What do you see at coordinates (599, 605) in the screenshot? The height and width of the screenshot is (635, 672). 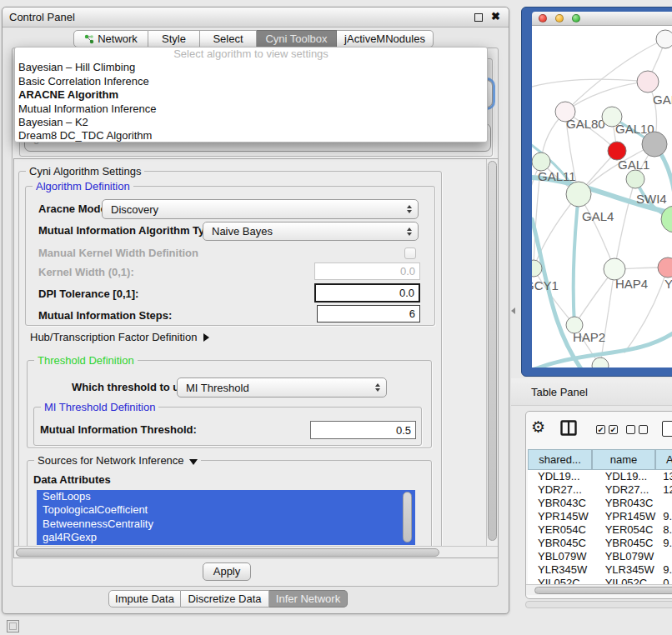 I see `table-panel-bottom-strip` at bounding box center [599, 605].